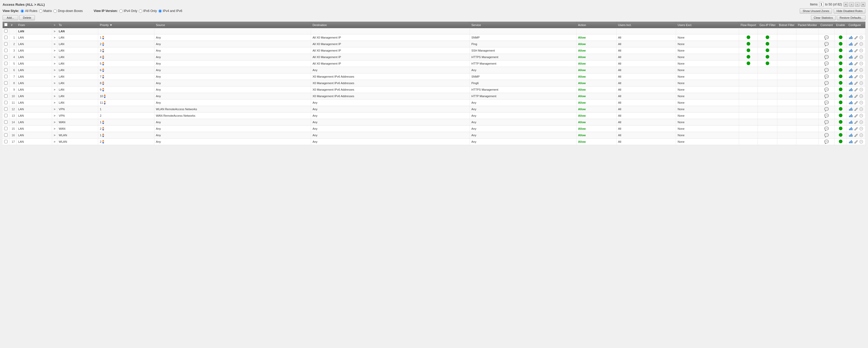 Image resolution: width=868 pixels, height=348 pixels. I want to click on add-button: Add..., so click(10, 18).